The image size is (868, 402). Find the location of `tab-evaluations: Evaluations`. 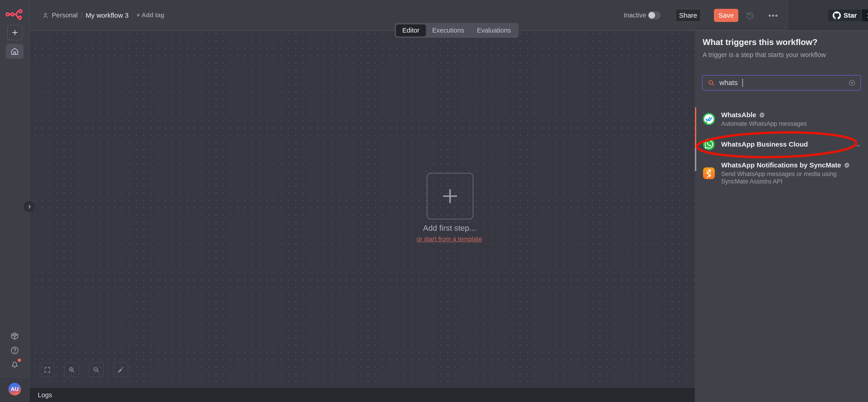

tab-evaluations: Evaluations is located at coordinates (494, 30).